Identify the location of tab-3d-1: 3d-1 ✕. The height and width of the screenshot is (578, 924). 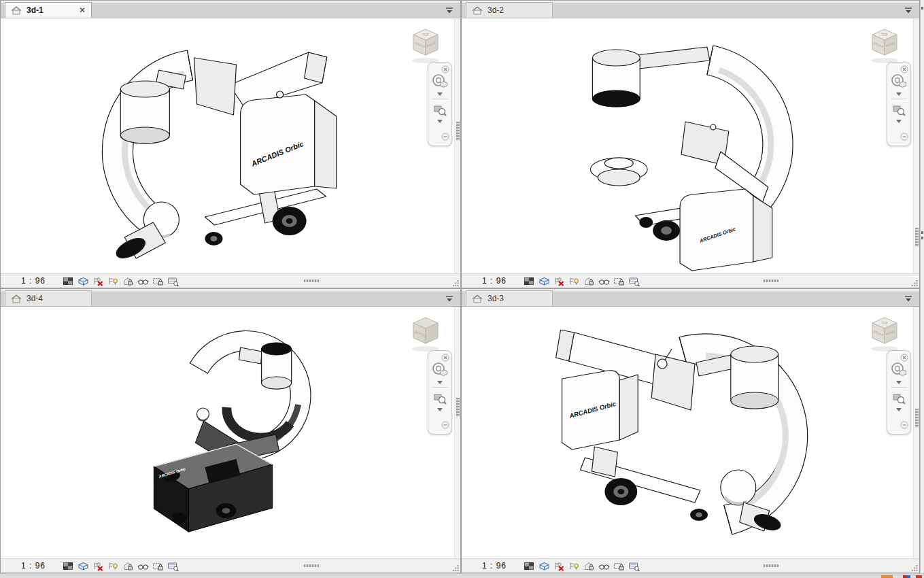
(48, 10).